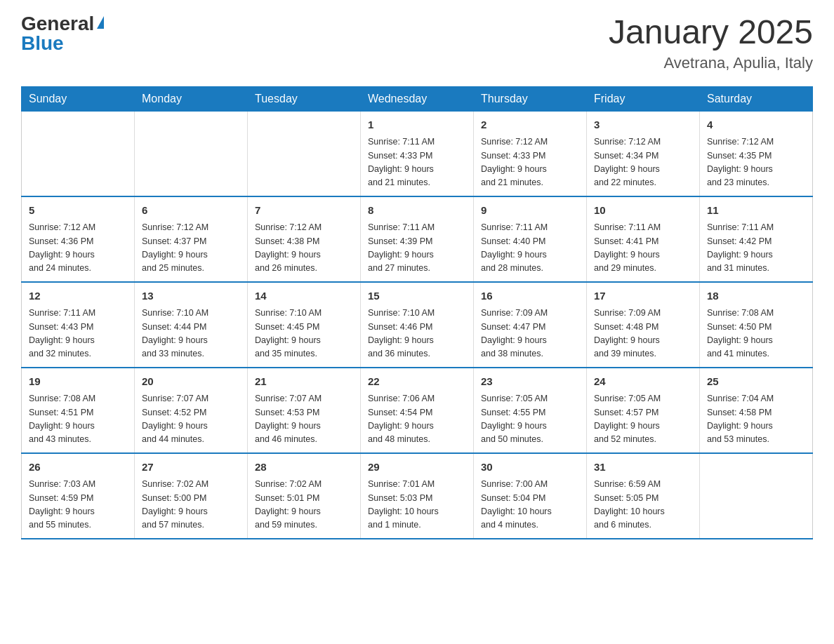  Describe the element at coordinates (417, 125) in the screenshot. I see `day-number: 1` at that location.